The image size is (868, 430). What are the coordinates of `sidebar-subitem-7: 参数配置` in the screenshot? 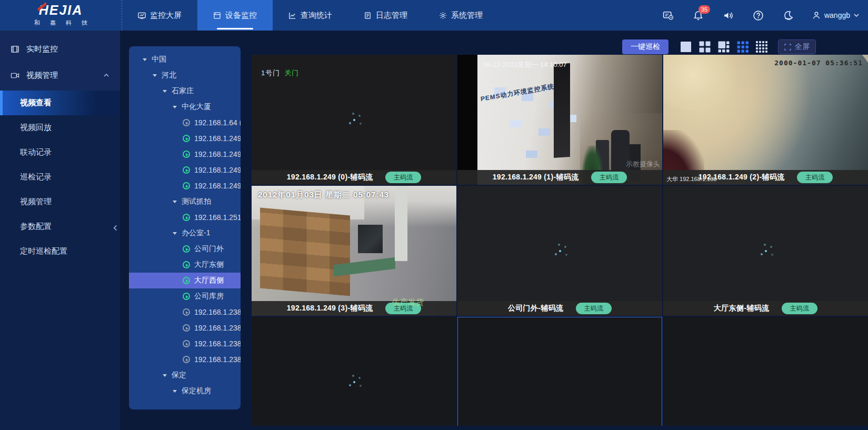 It's located at (60, 226).